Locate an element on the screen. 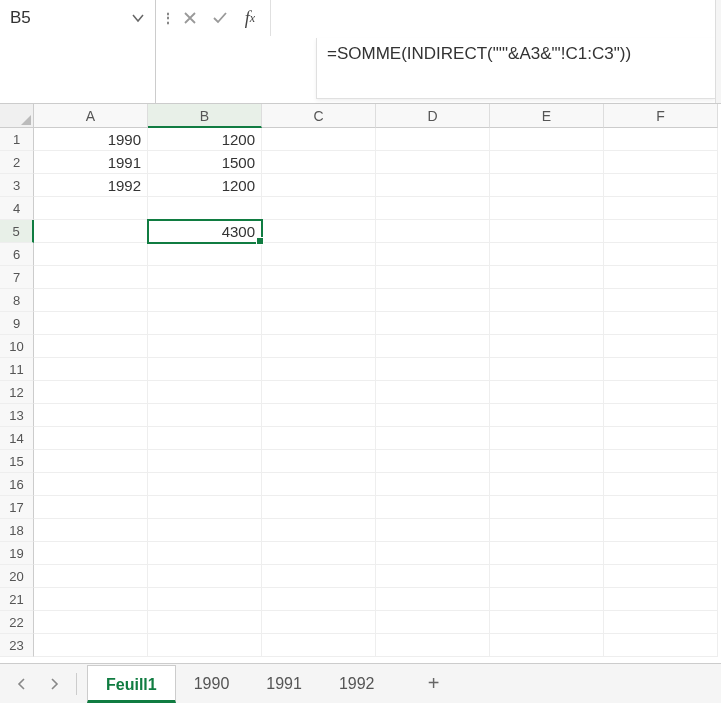 Image resolution: width=721 pixels, height=703 pixels. fx-icon: fx is located at coordinates (250, 18).